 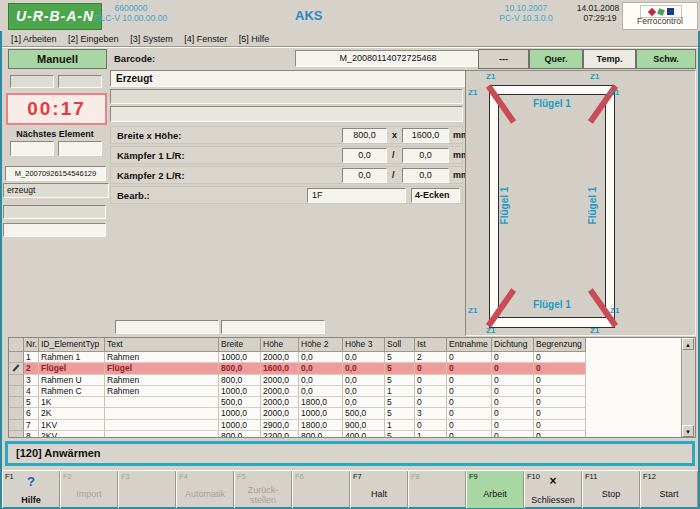 What do you see at coordinates (352, 434) in the screenshot?
I see `table-row: 82KV800,02200,0800,0400,051000` at bounding box center [352, 434].